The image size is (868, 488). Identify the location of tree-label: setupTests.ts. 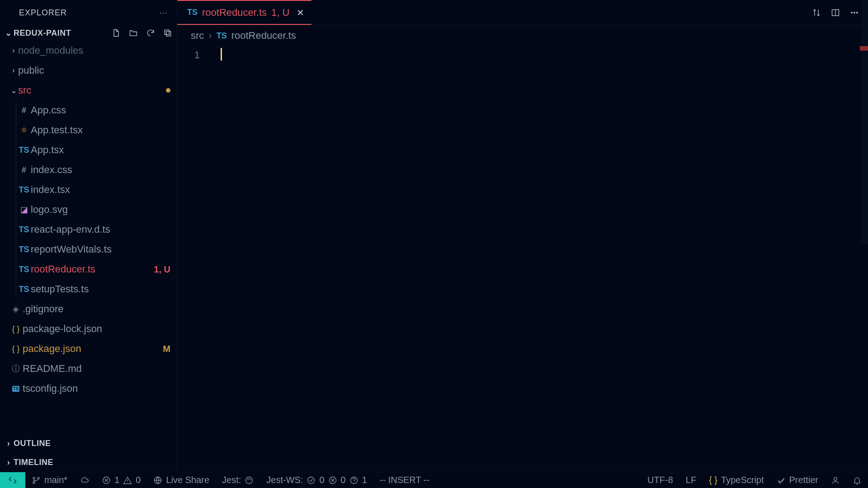
(60, 289).